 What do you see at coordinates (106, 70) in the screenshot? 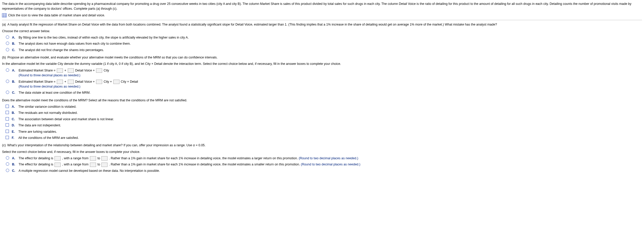
I see `eq-text: City` at bounding box center [106, 70].